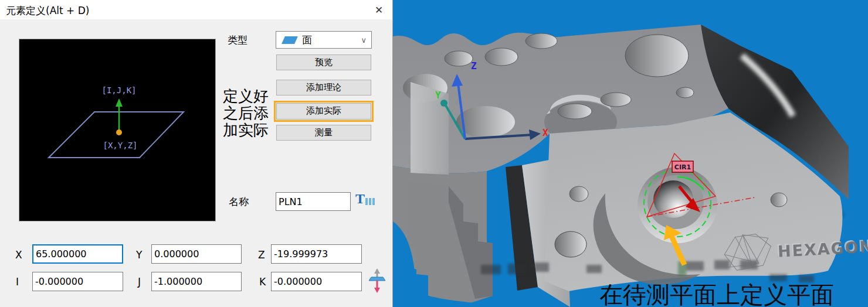 Image resolution: width=868 pixels, height=307 pixels. What do you see at coordinates (238, 40) in the screenshot?
I see `type-label: 类型` at bounding box center [238, 40].